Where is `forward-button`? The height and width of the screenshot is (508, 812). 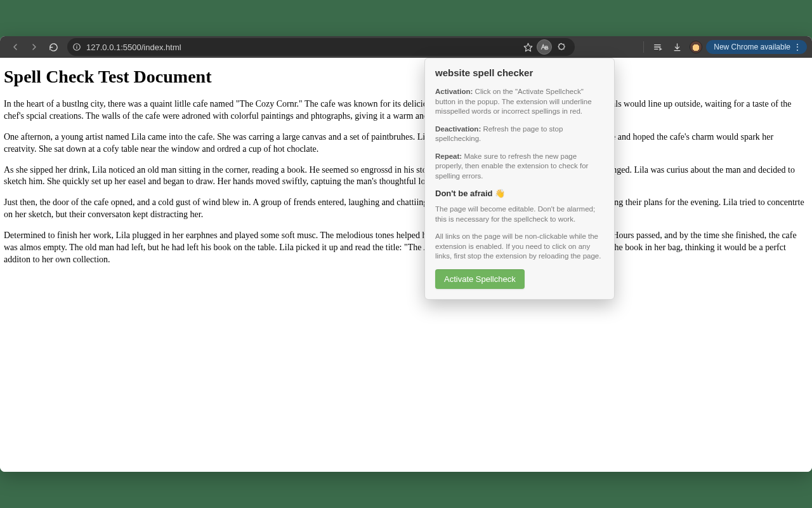 forward-button is located at coordinates (34, 47).